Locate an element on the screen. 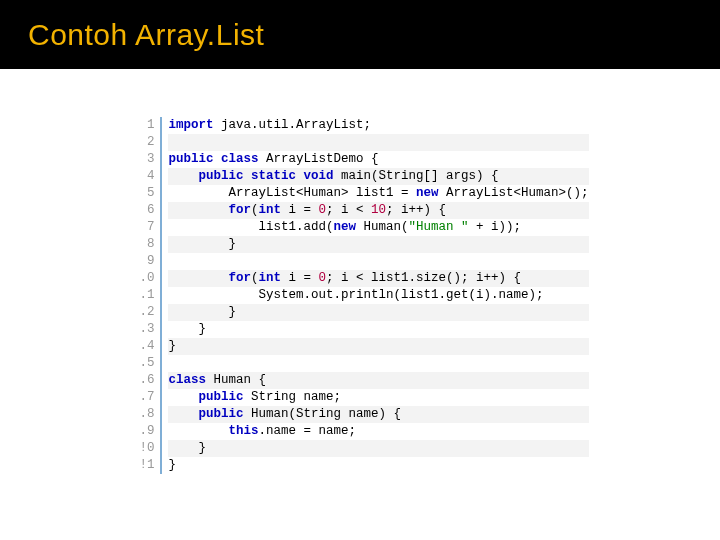 Image resolution: width=720 pixels, height=540 pixels. line-number: 8 is located at coordinates (146, 244).